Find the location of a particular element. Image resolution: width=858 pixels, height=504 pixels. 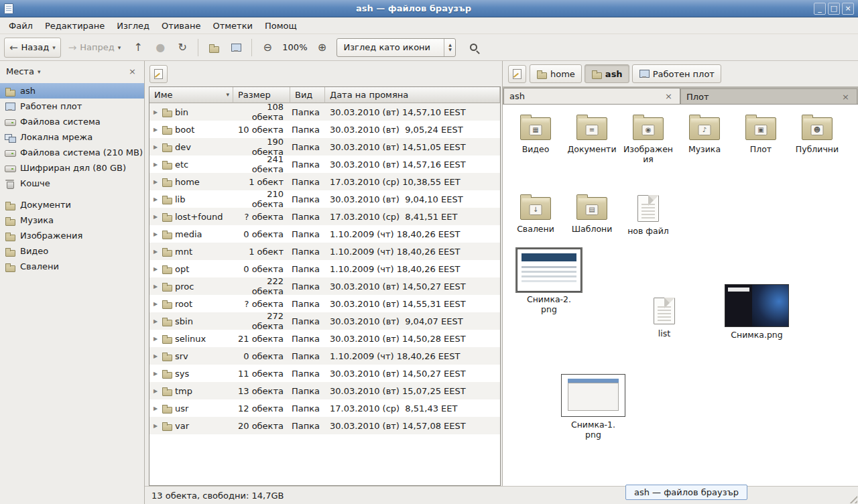

sidebar-caret-icon: ▾ is located at coordinates (39, 72).